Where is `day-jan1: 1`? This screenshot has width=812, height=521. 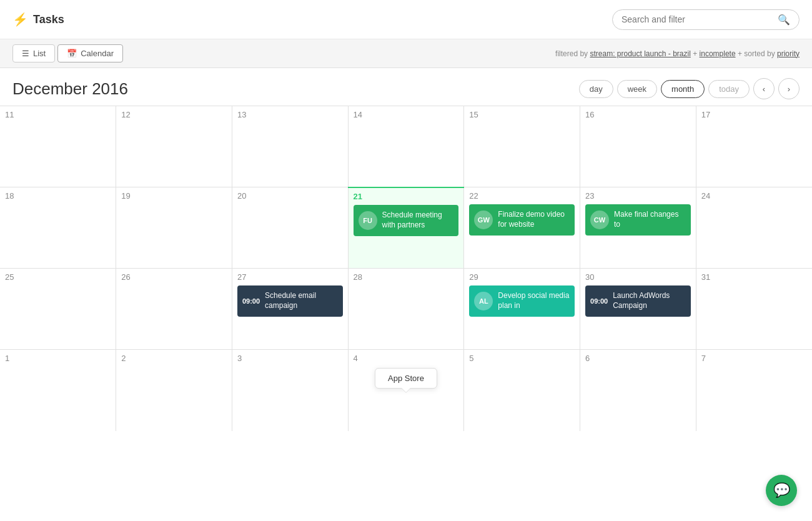
day-jan1: 1 is located at coordinates (58, 390).